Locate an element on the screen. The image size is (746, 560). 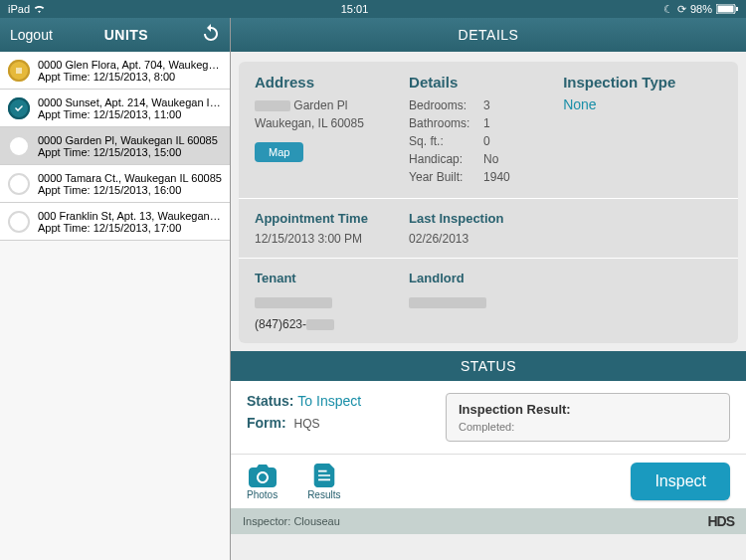
map-button: Map is located at coordinates (279, 152).